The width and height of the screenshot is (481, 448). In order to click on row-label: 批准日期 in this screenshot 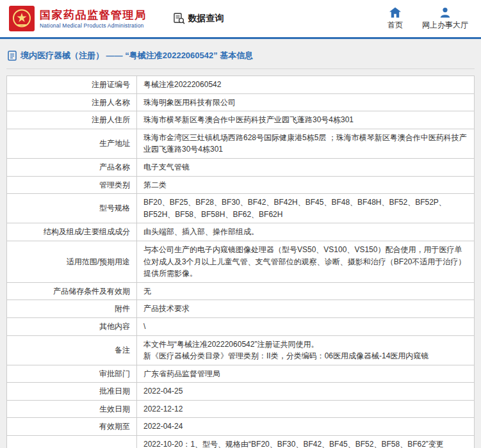, I will do `click(72, 392)`.